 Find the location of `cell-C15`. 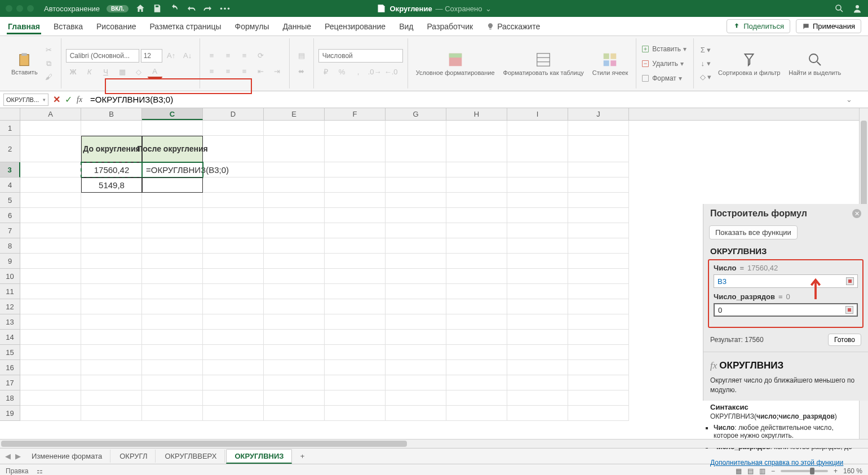

cell-C15 is located at coordinates (172, 353).